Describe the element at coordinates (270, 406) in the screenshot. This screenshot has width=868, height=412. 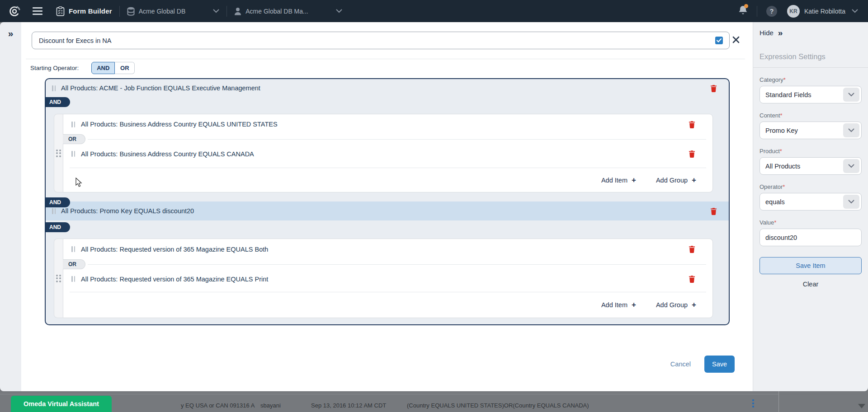
I see `background-cell-creator: sbayani` at that location.